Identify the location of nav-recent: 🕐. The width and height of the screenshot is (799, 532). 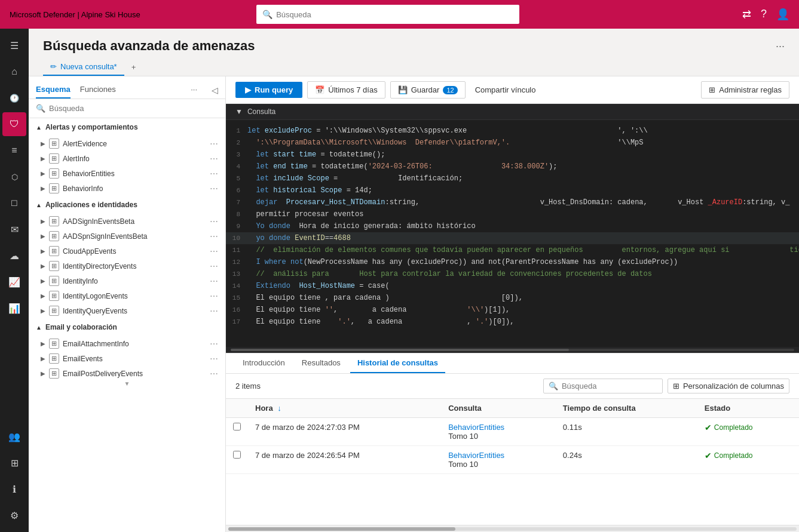
(14, 98).